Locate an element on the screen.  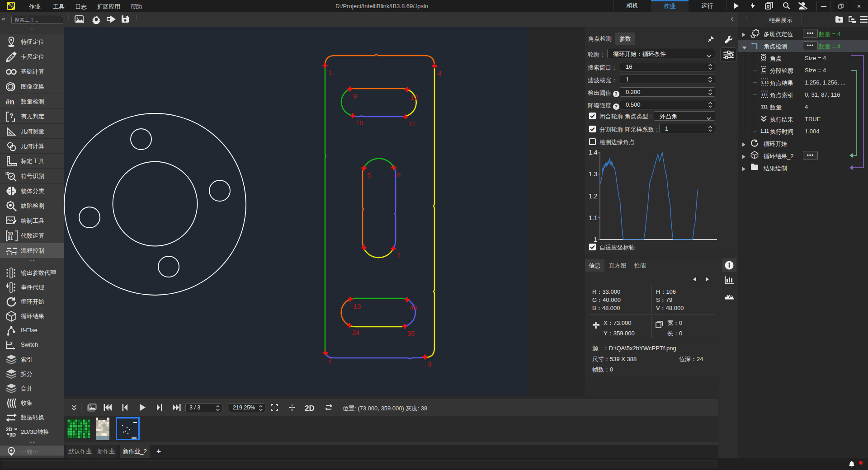
svg-text: 4 is located at coordinates (439, 73).